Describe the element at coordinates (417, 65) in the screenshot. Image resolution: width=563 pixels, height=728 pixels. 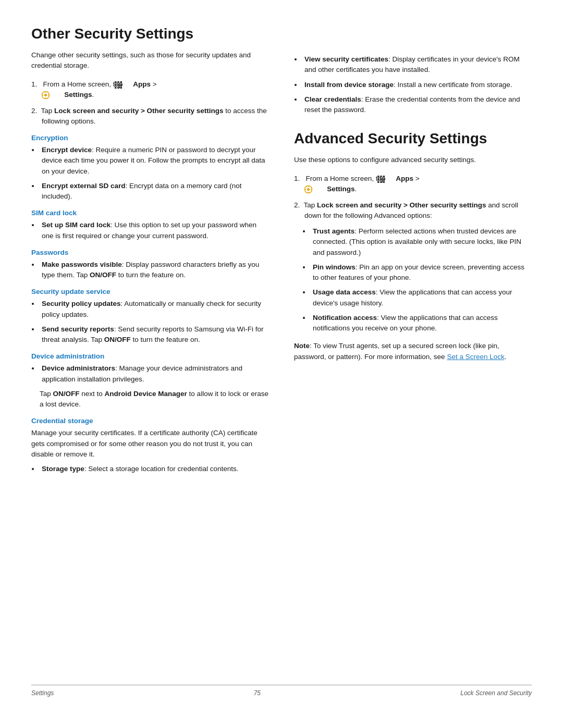
I see `view-certs-item: View security certificates: Display cert…` at that location.